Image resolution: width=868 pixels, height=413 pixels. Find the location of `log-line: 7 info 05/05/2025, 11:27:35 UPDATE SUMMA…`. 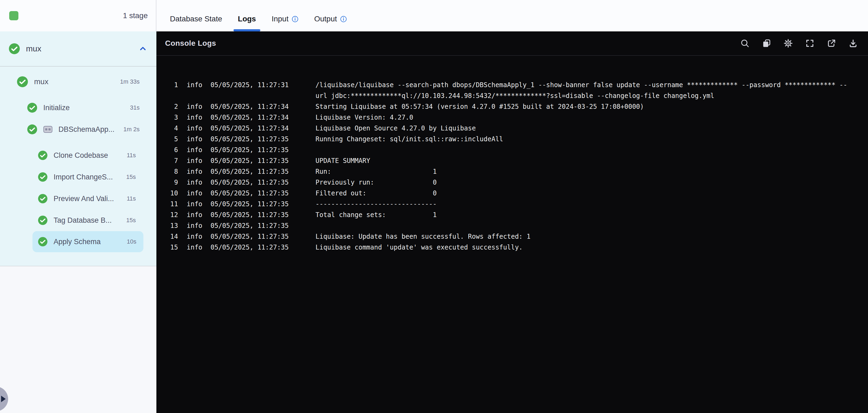

log-line: 7 info 05/05/2025, 11:27:35 UPDATE SUMMA… is located at coordinates (515, 161).